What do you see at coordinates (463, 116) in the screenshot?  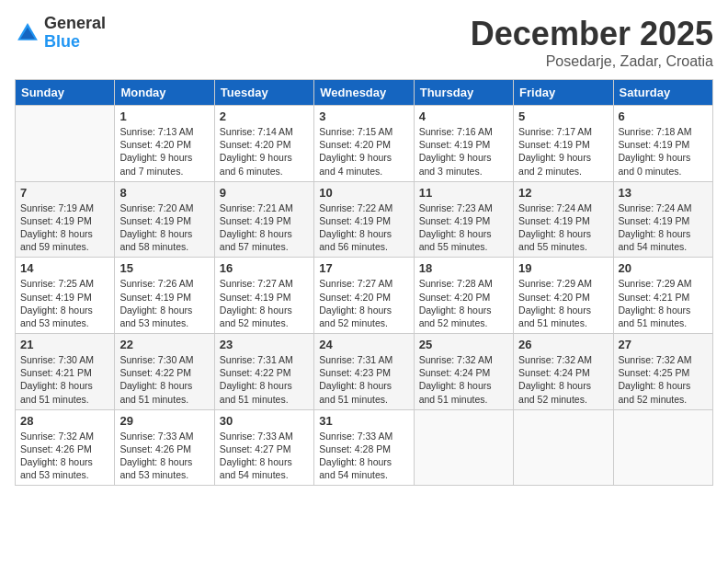 I see `day-number: 4` at bounding box center [463, 116].